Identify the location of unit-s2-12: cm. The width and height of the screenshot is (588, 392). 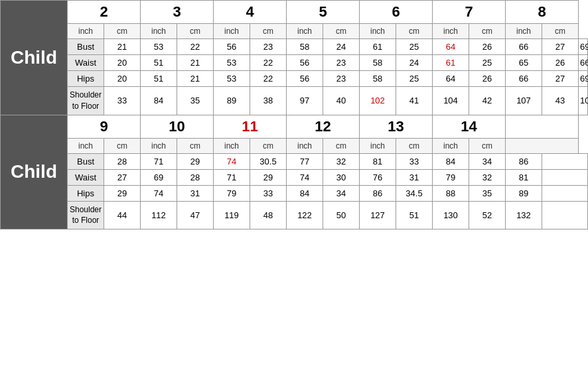
(487, 146).